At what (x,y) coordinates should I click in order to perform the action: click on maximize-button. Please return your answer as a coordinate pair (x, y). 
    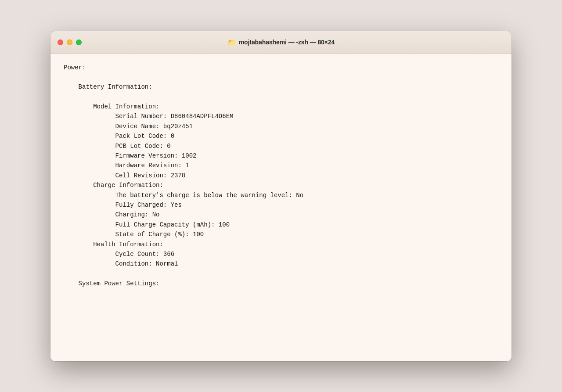
    Looking at the image, I should click on (79, 42).